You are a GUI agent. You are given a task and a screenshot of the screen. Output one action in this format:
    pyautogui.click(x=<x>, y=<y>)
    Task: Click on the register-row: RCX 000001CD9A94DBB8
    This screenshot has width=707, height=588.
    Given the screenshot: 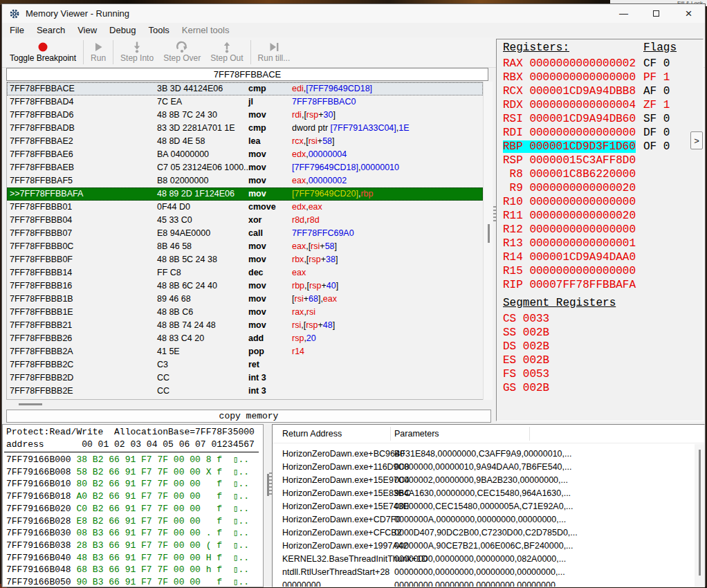 What is the action you would take?
    pyautogui.click(x=569, y=91)
    